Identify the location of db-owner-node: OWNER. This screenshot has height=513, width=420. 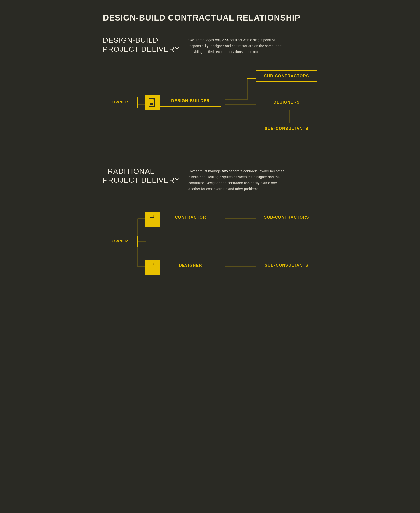
(120, 102).